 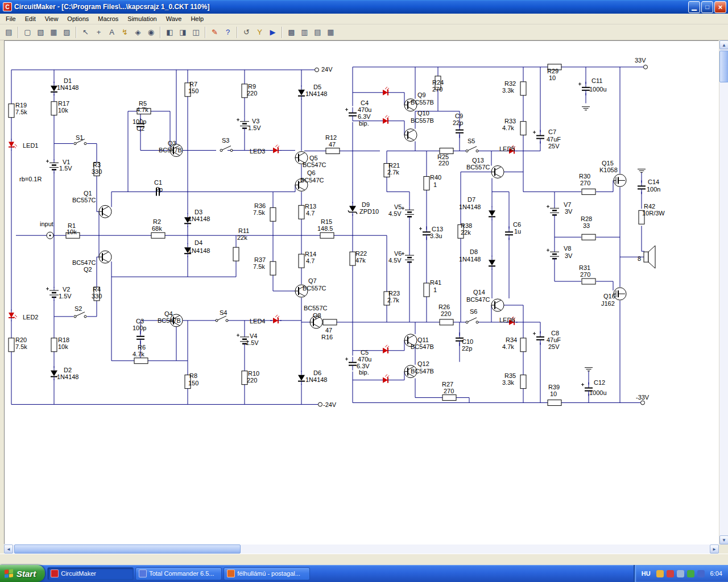 I want to click on probe-icon: Y, so click(x=259, y=32).